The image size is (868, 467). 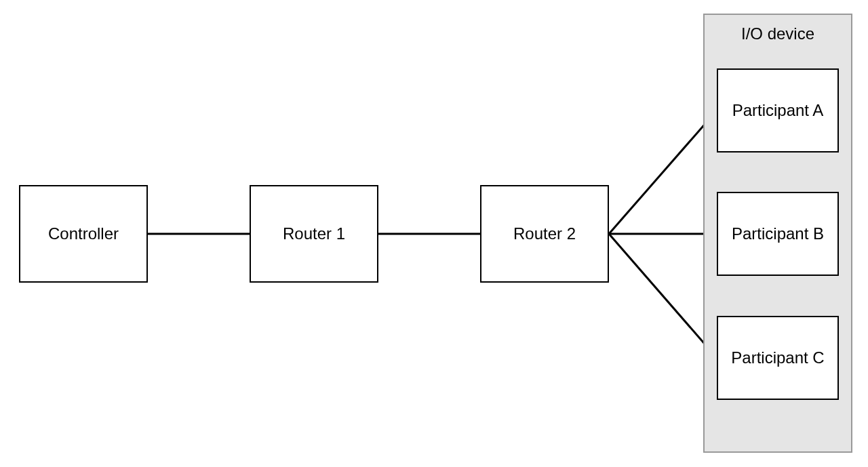 I want to click on io-device-title: I/O device, so click(x=778, y=29).